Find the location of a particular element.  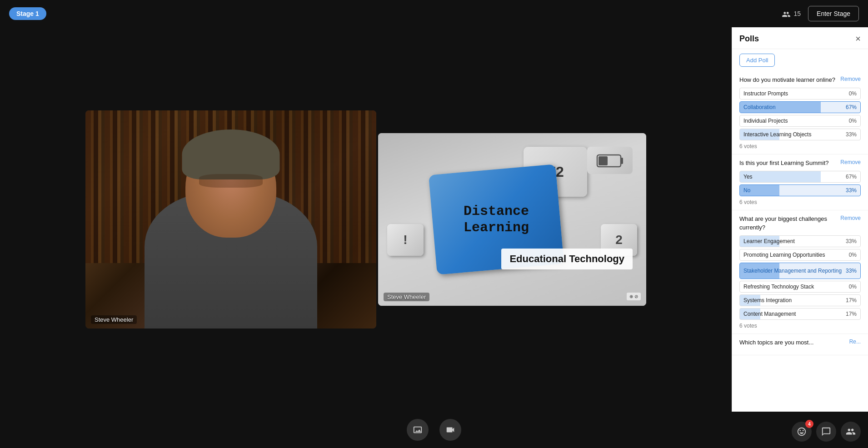

poll-2-question: Is this your first Learning Summit? is located at coordinates (788, 163).